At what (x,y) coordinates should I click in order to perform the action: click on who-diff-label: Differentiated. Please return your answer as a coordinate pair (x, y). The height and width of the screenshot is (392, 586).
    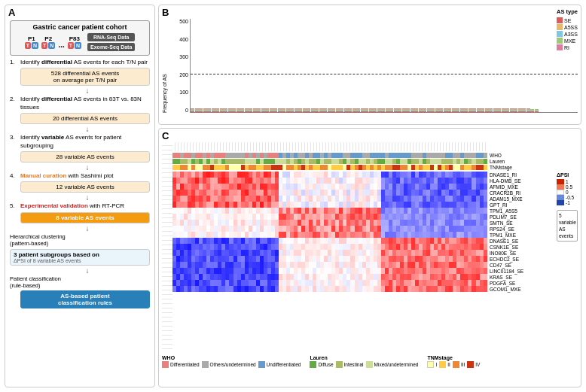
    Looking at the image, I should click on (185, 364).